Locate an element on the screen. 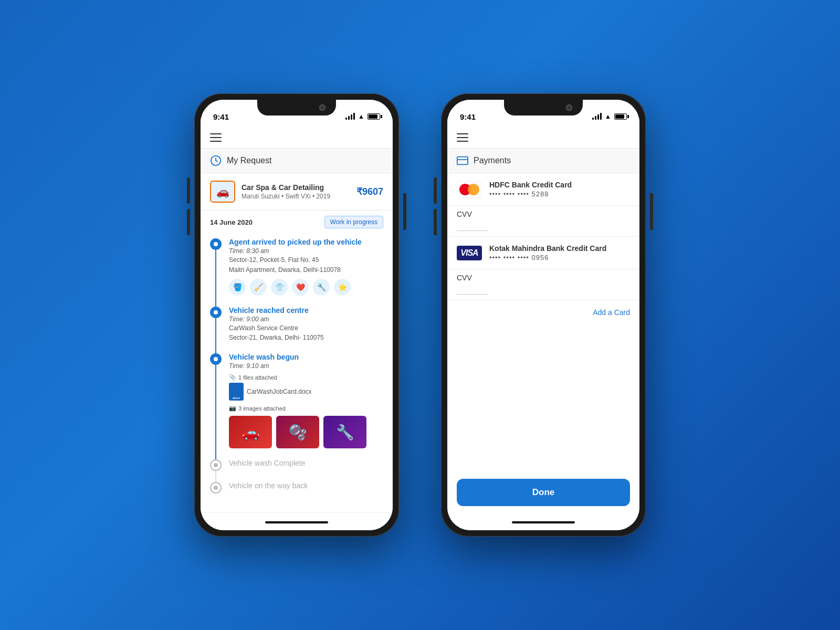  timeline-title-2: Vehicle reached centre is located at coordinates (306, 310).